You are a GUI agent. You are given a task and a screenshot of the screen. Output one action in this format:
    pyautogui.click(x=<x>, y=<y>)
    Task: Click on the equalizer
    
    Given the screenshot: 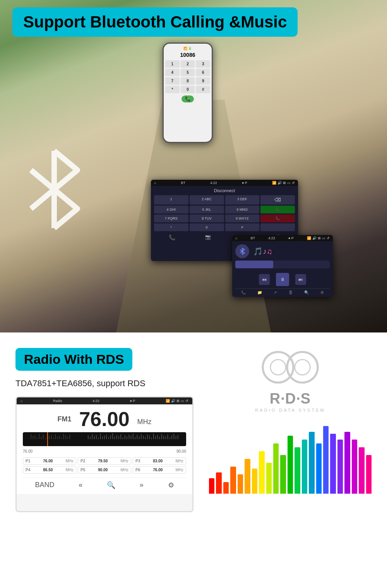 What is the action you would take?
    pyautogui.click(x=290, y=459)
    